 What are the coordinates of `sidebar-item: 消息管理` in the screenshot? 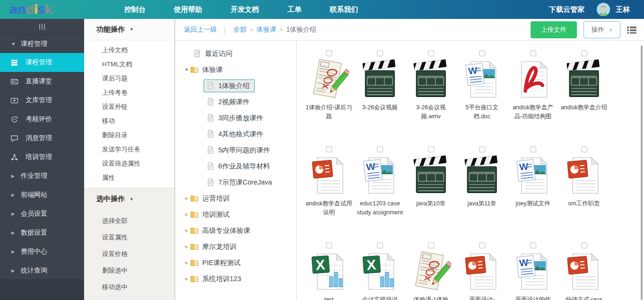 It's located at (42, 138).